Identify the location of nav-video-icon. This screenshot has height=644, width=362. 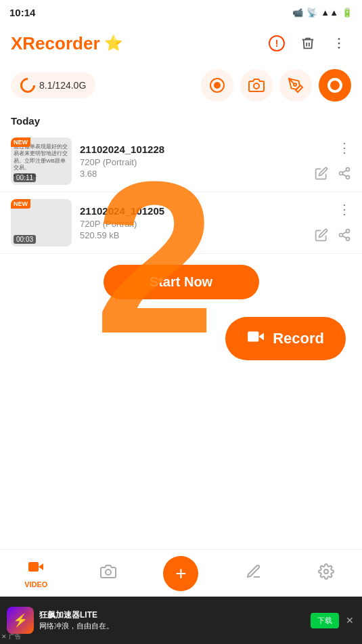
(36, 569).